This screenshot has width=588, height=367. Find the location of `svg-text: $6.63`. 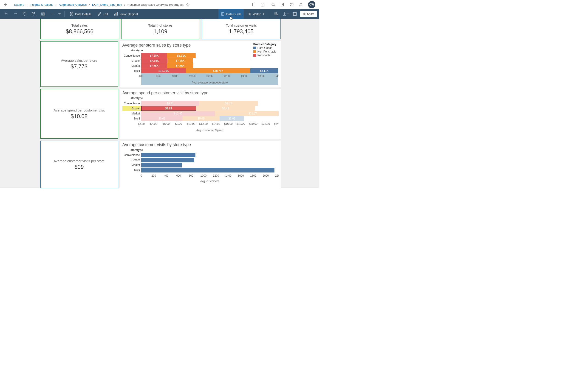

svg-text: $6.63 is located at coordinates (162, 118).